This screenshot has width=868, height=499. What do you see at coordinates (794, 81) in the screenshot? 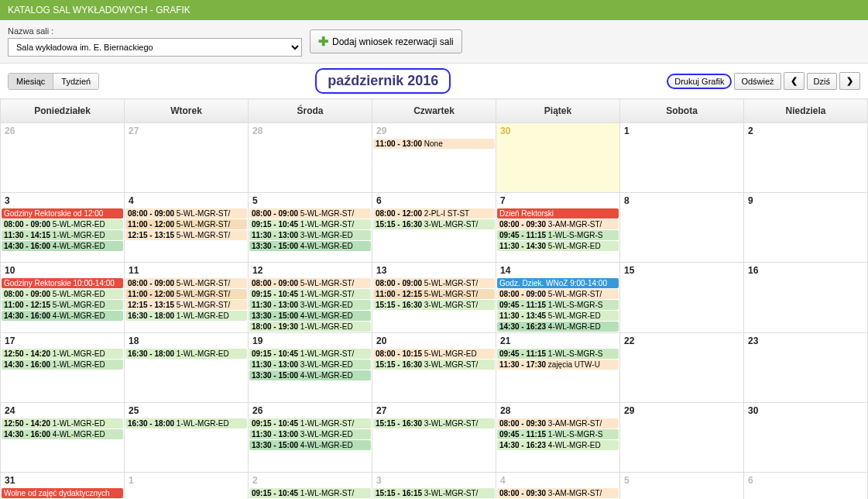
I see `prev-button: ❮` at bounding box center [794, 81].